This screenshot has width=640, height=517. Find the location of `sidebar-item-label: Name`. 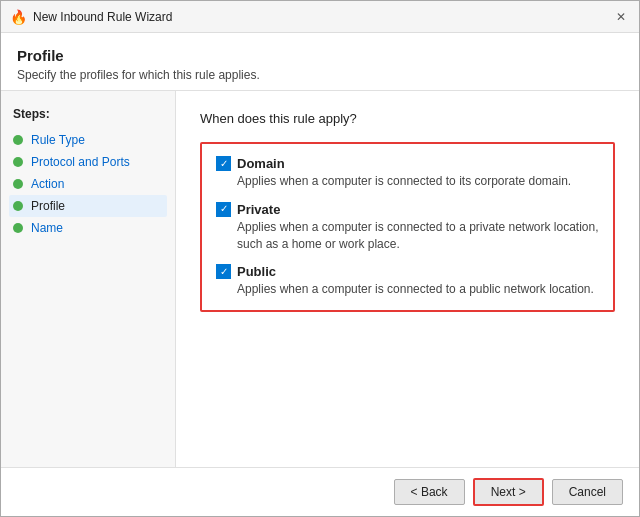

sidebar-item-label: Name is located at coordinates (47, 228).